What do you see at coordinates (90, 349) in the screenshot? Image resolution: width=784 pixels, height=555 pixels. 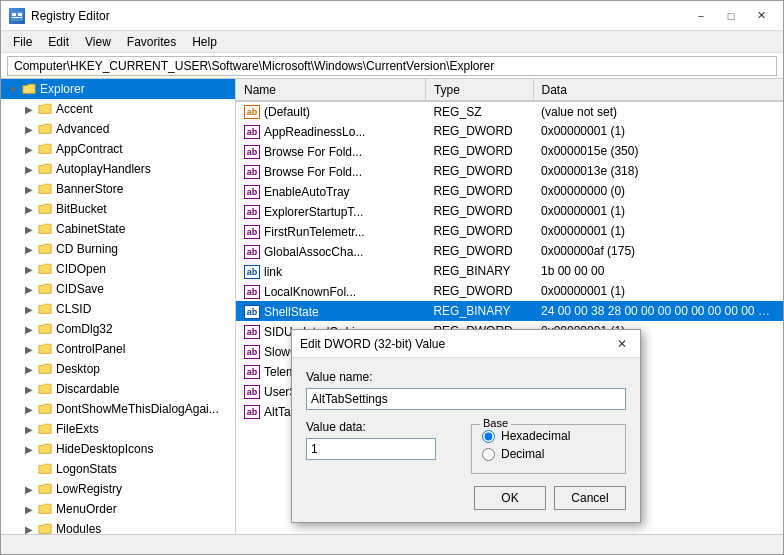 I see `tree-label-controlpanel: ControlPanel` at bounding box center [90, 349].